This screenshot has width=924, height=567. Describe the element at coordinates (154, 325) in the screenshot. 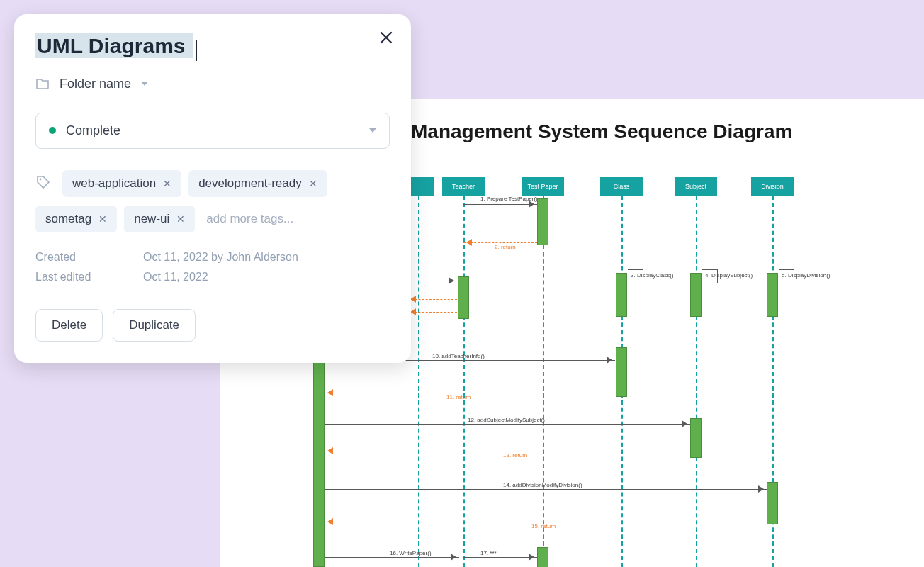

I see `duplicate-button: Duplicate` at that location.